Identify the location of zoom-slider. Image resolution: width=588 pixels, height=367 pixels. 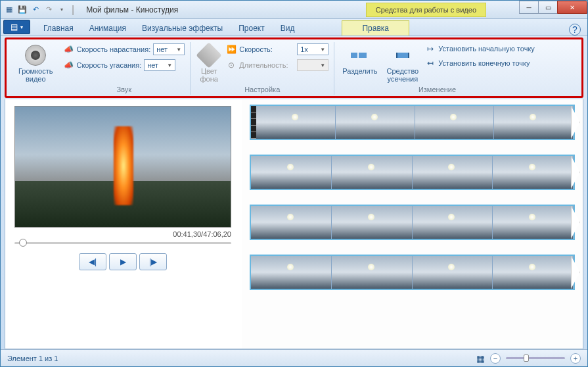
(535, 358).